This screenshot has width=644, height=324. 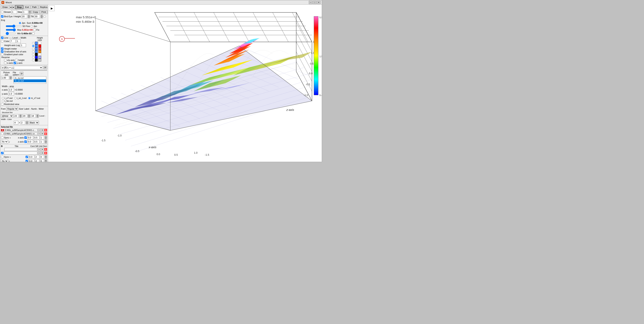 What do you see at coordinates (11, 77) in the screenshot?
I see `picture-size-up: ▲` at bounding box center [11, 77].